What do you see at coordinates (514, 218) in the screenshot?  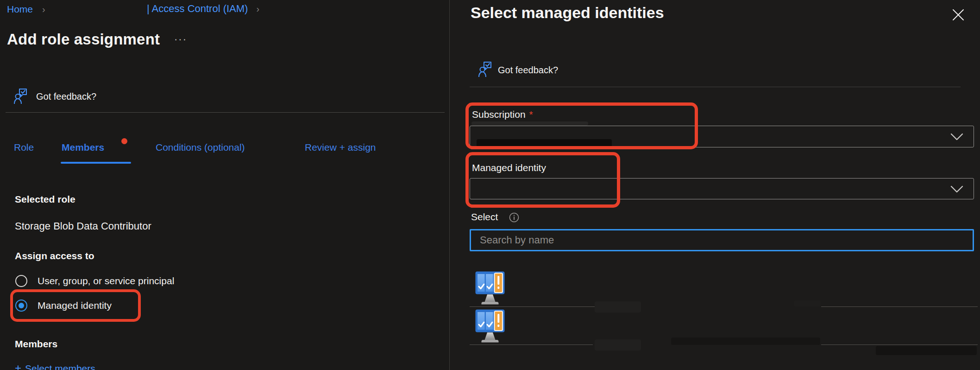 I see `info-icon` at bounding box center [514, 218].